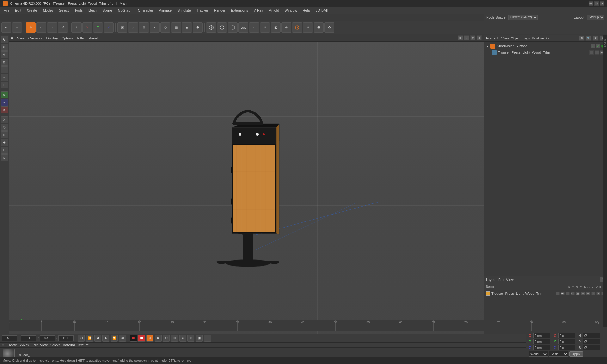 The image size is (607, 364). What do you see at coordinates (329, 27) in the screenshot?
I see `settings-btn: ⚙` at bounding box center [329, 27].